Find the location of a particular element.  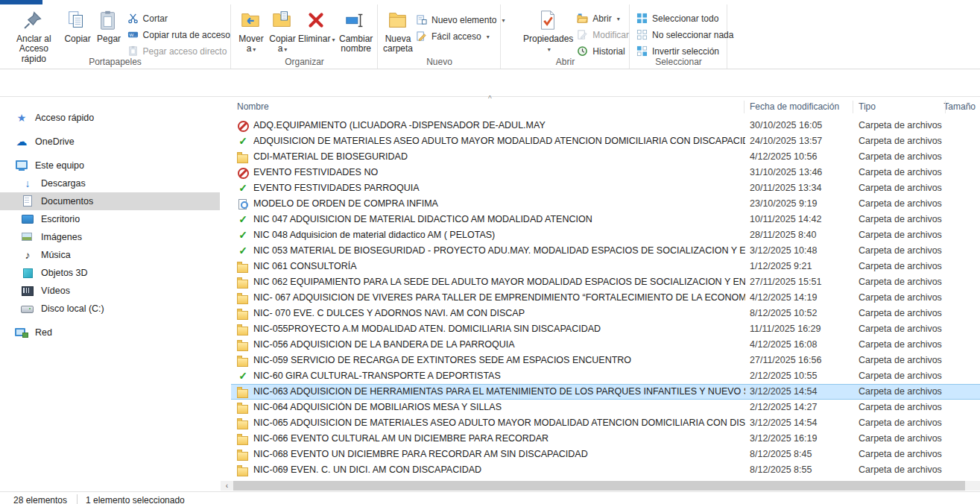

file-row: NIC-056 ADQUISICION DE LA BANDERA DE LA … is located at coordinates (605, 344).